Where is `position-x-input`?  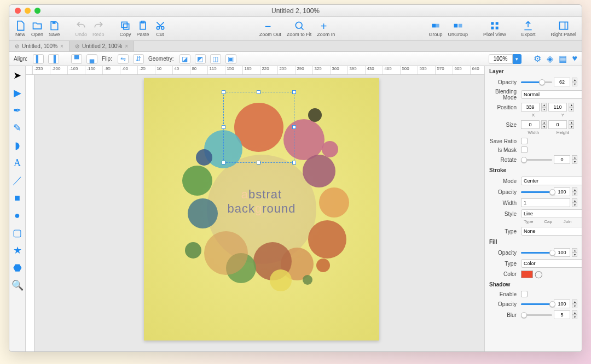
position-x-input is located at coordinates (530, 107).